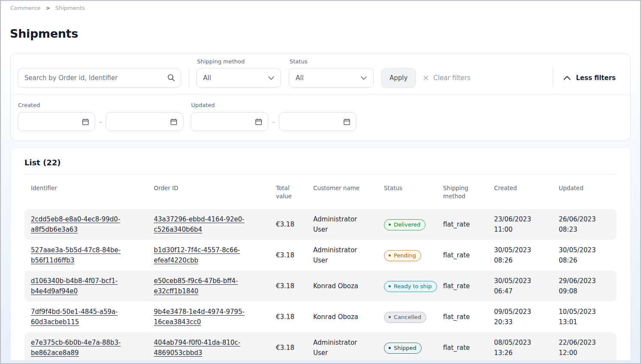 This screenshot has width=641, height=364. Describe the element at coordinates (99, 78) in the screenshot. I see `search-field` at that location.